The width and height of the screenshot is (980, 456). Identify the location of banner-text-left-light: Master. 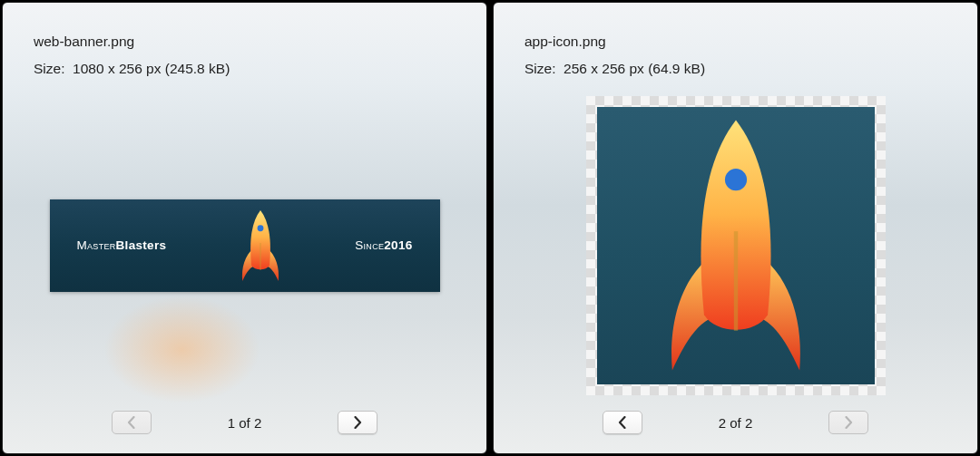
(96, 245).